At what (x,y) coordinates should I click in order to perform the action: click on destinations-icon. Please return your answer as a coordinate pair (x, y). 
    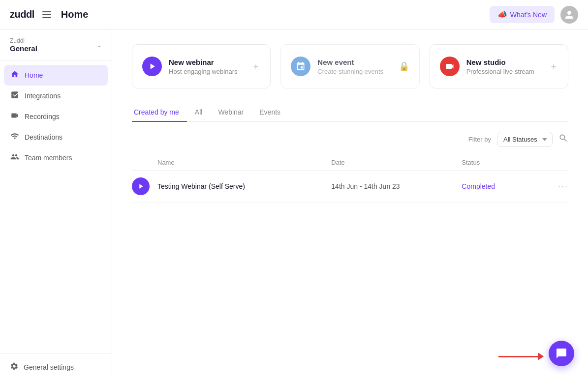
    Looking at the image, I should click on (15, 137).